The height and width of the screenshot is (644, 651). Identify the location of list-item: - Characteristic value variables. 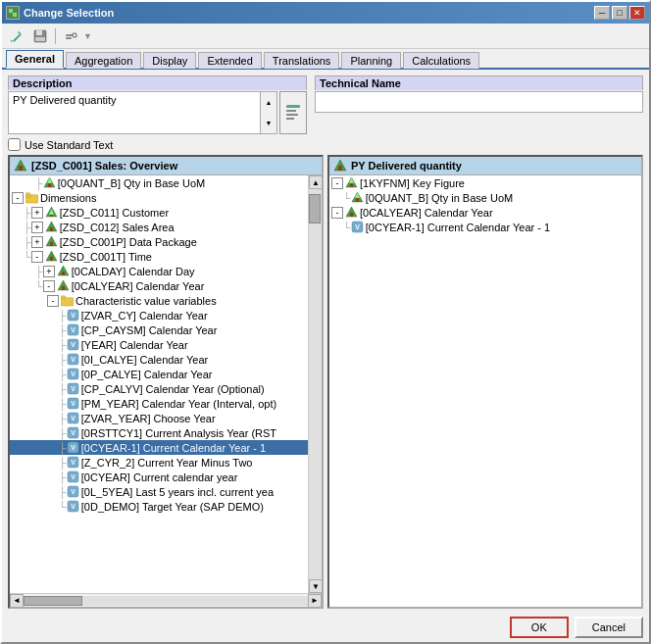
(159, 300).